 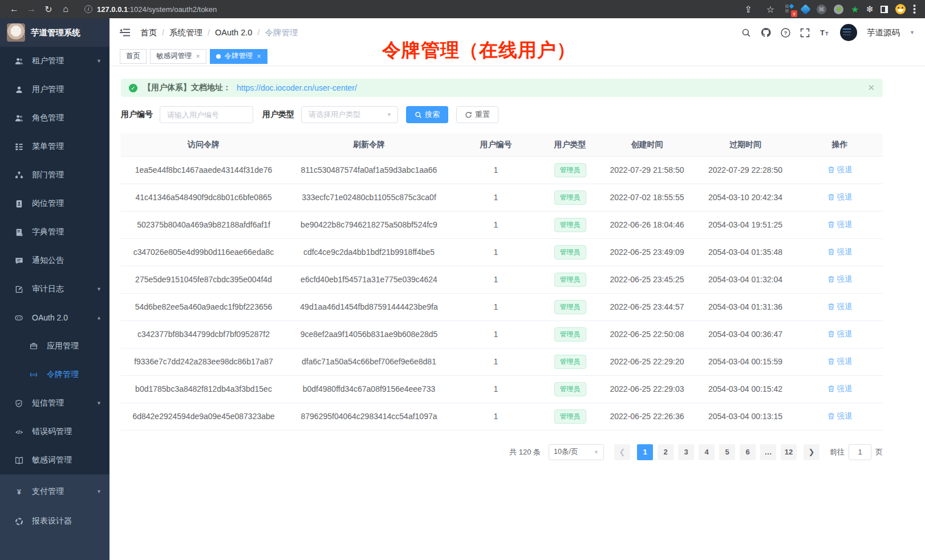 What do you see at coordinates (871, 88) in the screenshot?
I see `alert-close-icon: ✕` at bounding box center [871, 88].